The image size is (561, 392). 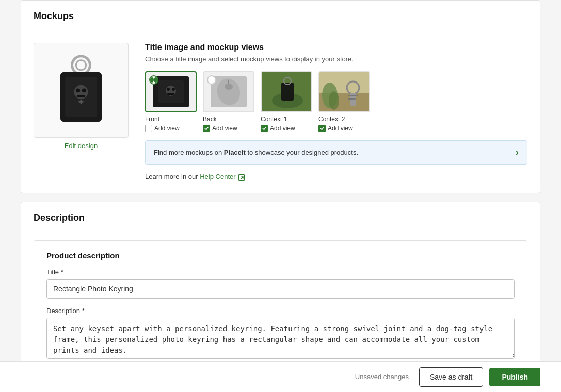 I want to click on placeit-brand: Placeit, so click(x=235, y=153).